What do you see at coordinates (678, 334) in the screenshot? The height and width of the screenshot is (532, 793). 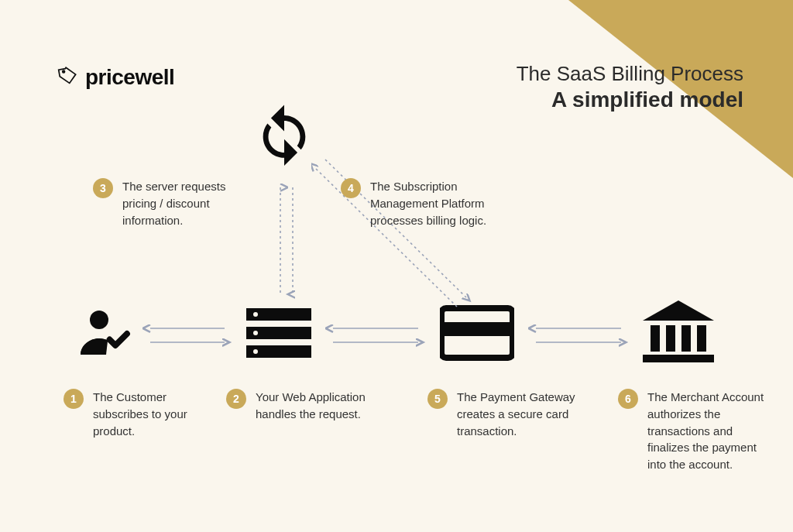 I see `bank-icon` at bounding box center [678, 334].